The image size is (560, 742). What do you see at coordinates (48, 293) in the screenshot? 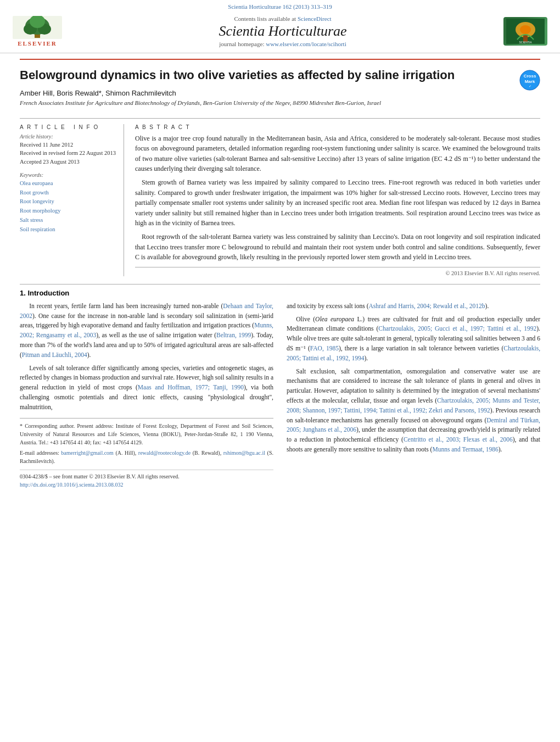
I see `section-name: Introduction` at bounding box center [48, 293].